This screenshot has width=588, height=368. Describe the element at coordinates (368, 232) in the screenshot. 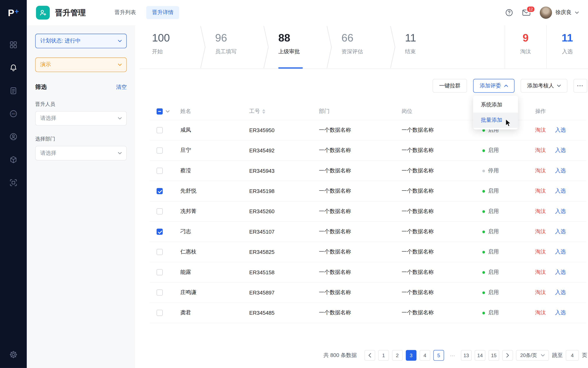

I see `table-row: 刁志 ER345107 一个数据名称 一个数据名称 启用 淘汰入选` at that location.